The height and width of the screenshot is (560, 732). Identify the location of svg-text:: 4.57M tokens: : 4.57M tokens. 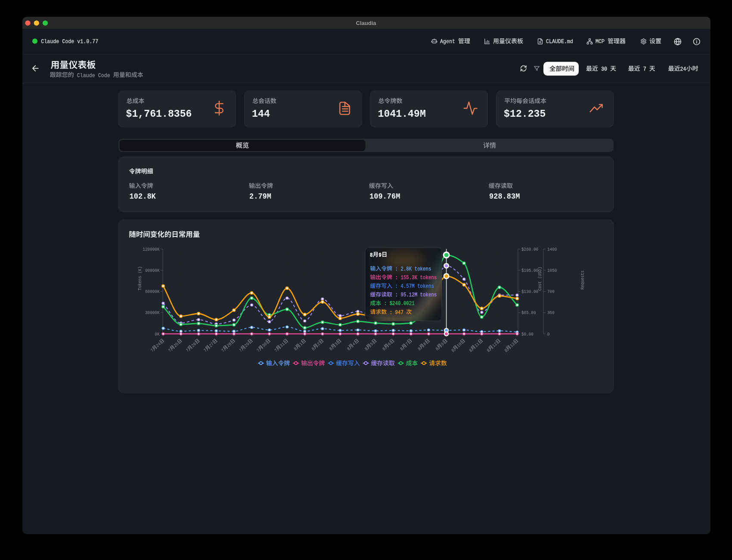
(413, 286).